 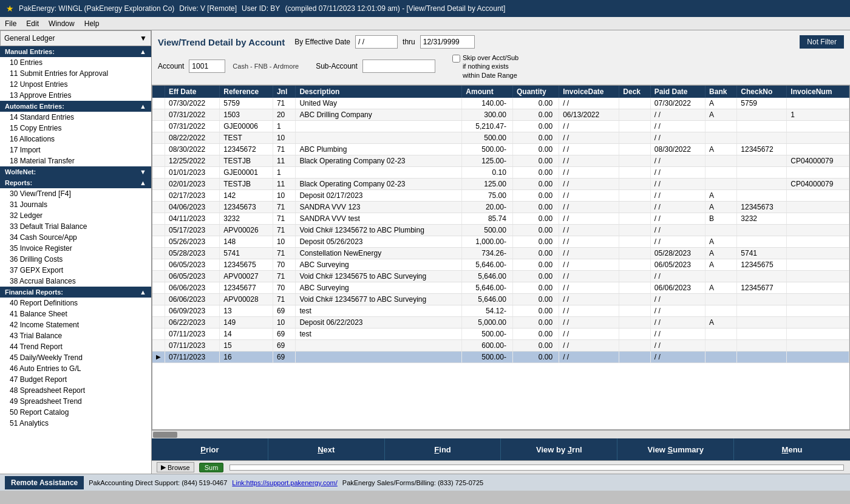 I want to click on table-row: 12/25/2022 TESTJB 11 Black Operating Com…, so click(x=501, y=160).